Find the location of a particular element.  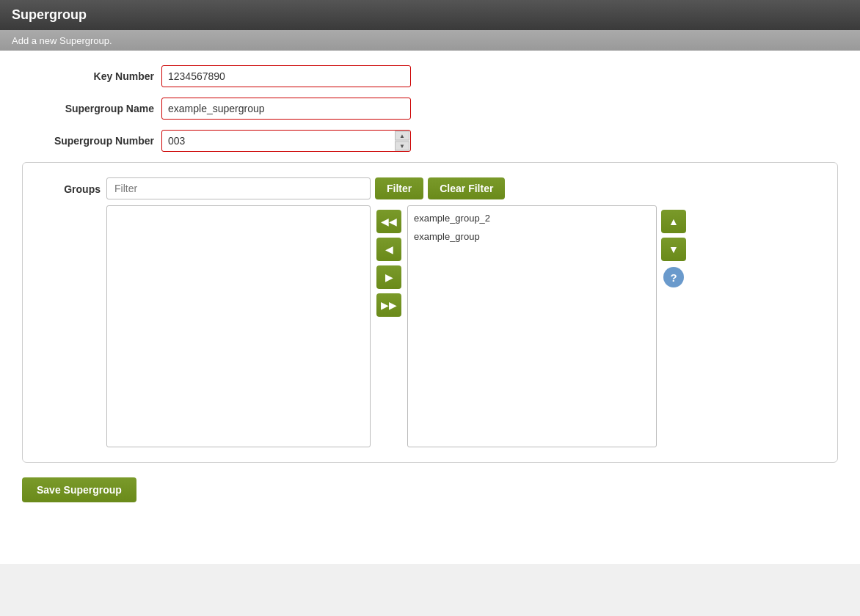

supergroup-name-row: Supergroup Name is located at coordinates (430, 109).